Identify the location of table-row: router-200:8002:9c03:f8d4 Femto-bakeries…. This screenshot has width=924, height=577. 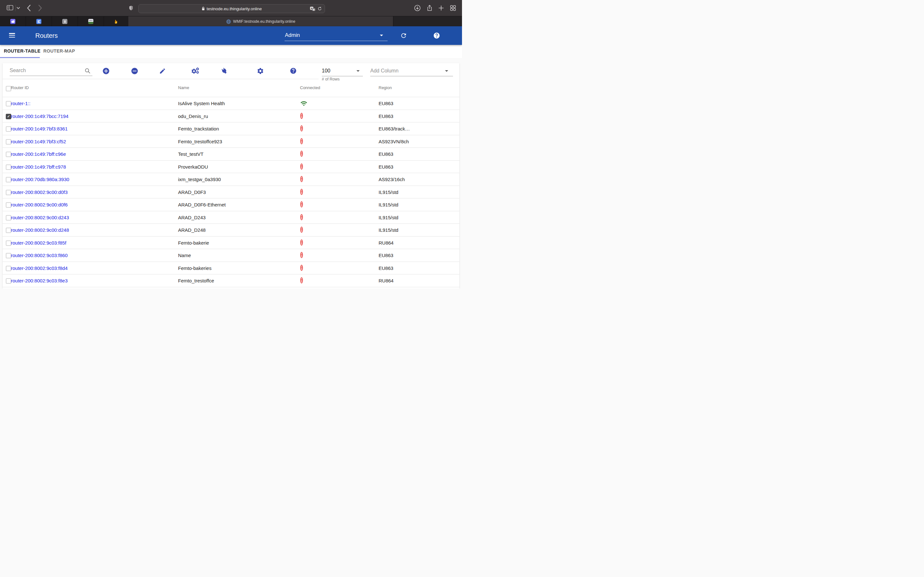
(231, 268).